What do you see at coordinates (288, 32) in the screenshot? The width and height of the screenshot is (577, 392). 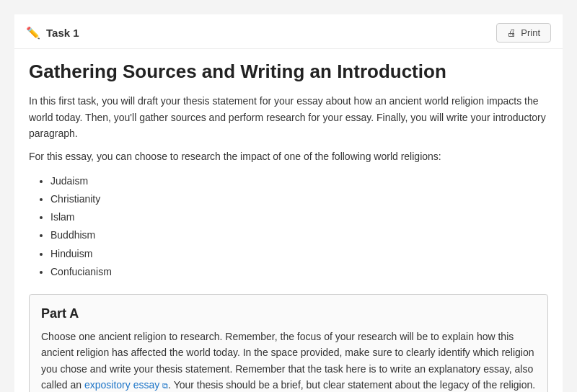 I see `task-header: ✏️ Task 1 🖨 Print` at bounding box center [288, 32].